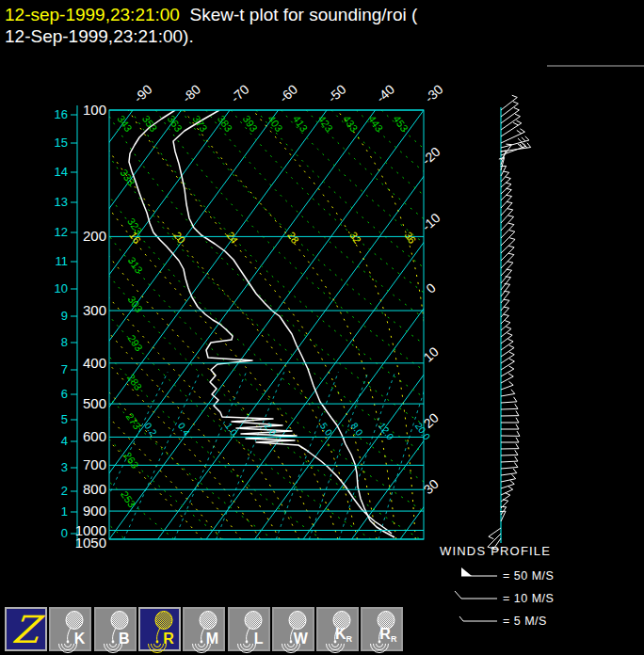 Image resolution: width=644 pixels, height=655 pixels. What do you see at coordinates (94, 437) in the screenshot?
I see `pressure-label: 600` at bounding box center [94, 437].